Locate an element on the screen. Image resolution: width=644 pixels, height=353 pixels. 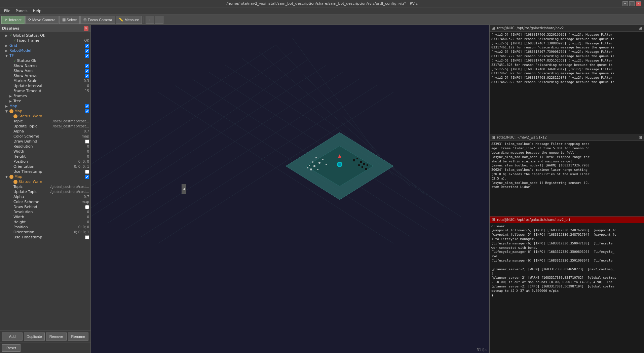
show-axes-checkbox is located at coordinates (87, 71).